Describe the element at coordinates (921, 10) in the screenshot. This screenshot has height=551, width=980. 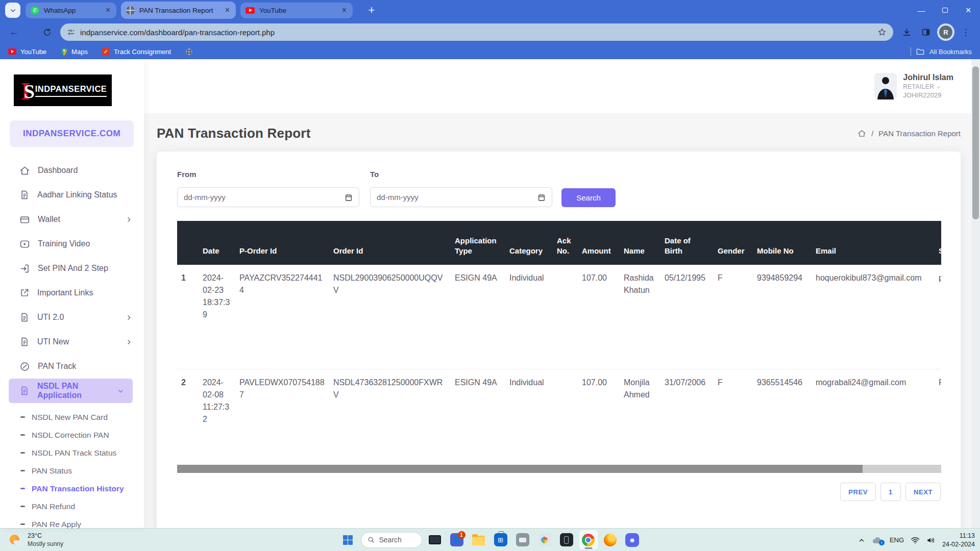
I see `minimize-button: —` at that location.